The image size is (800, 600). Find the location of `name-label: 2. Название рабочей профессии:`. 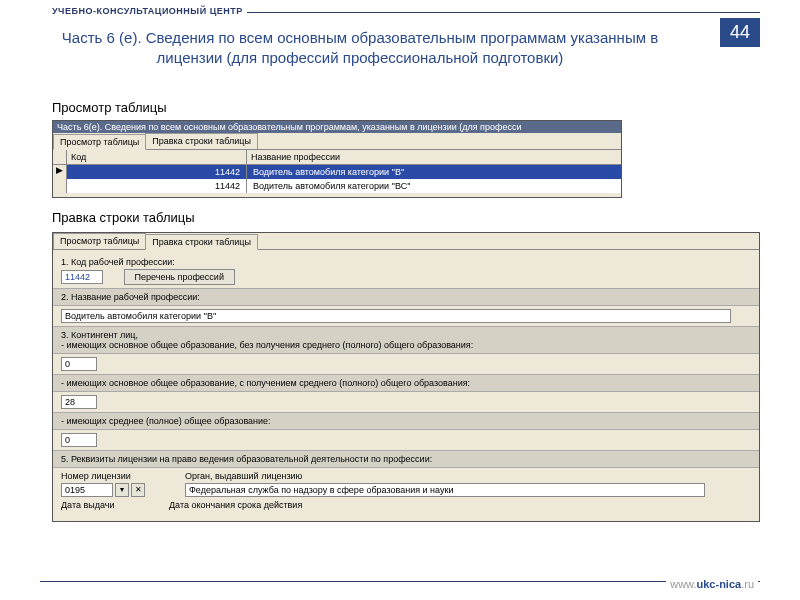

name-label: 2. Название рабочей профессии: is located at coordinates (406, 297).